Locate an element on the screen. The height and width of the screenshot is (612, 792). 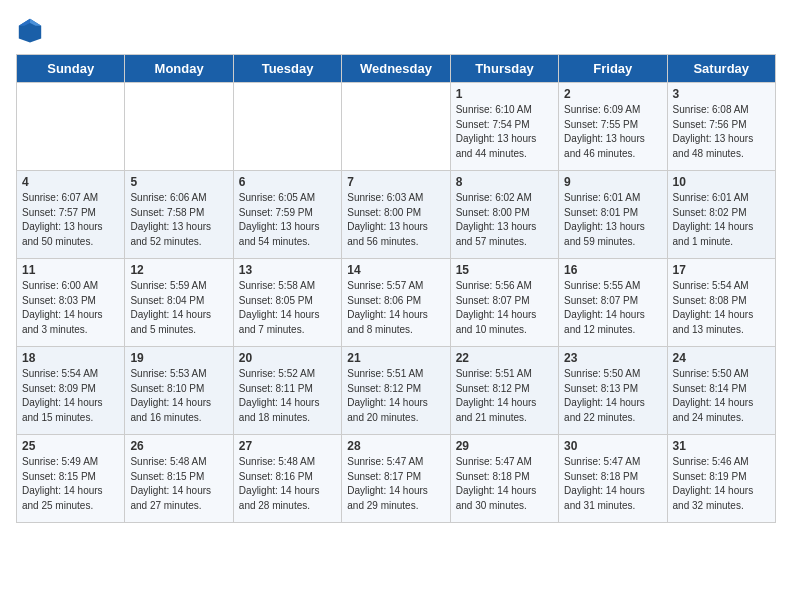
calendar-cell: 12Sunrise: 5:59 AM Sunset: 8:04 PM Dayli… is located at coordinates (179, 303).